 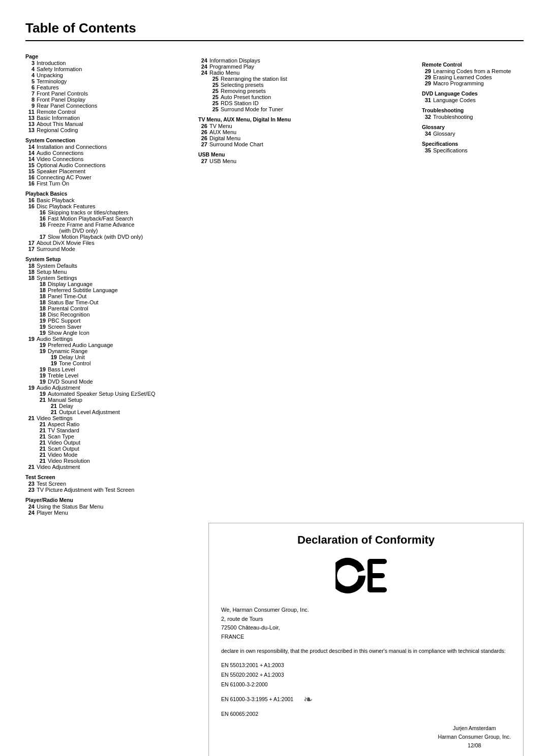 What do you see at coordinates (107, 130) in the screenshot?
I see `list-item: 13 Regional Coding` at bounding box center [107, 130].